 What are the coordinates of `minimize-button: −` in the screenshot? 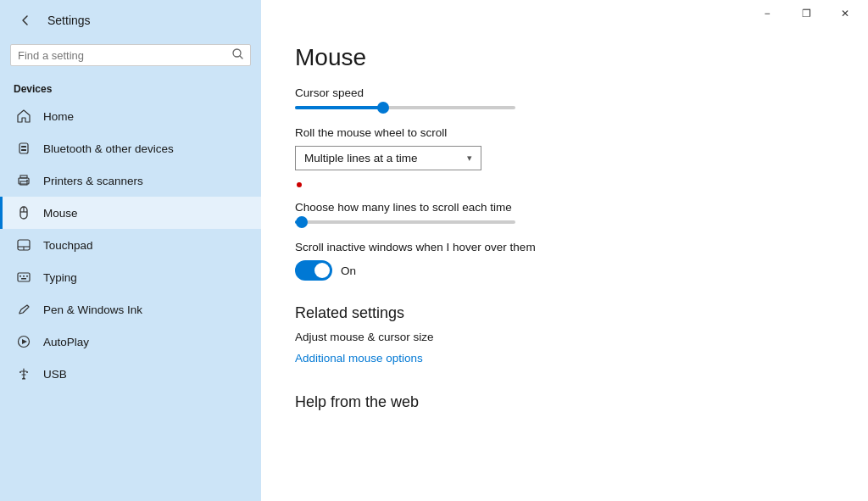 It's located at (767, 14).